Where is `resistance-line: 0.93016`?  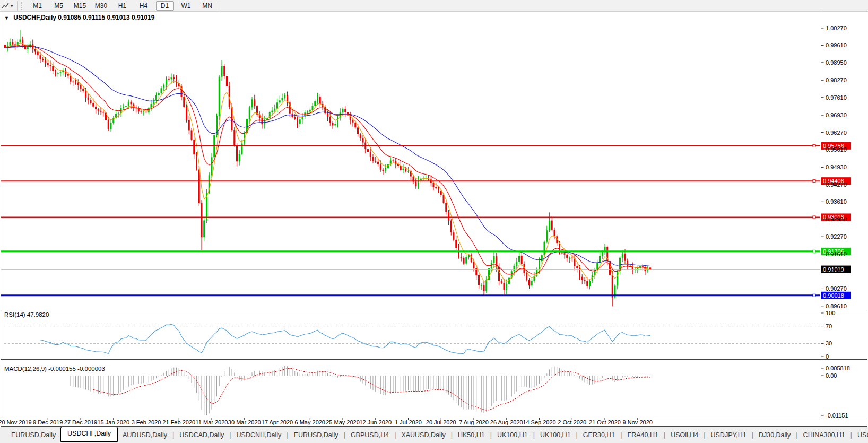 resistance-line: 0.93016 is located at coordinates (426, 217).